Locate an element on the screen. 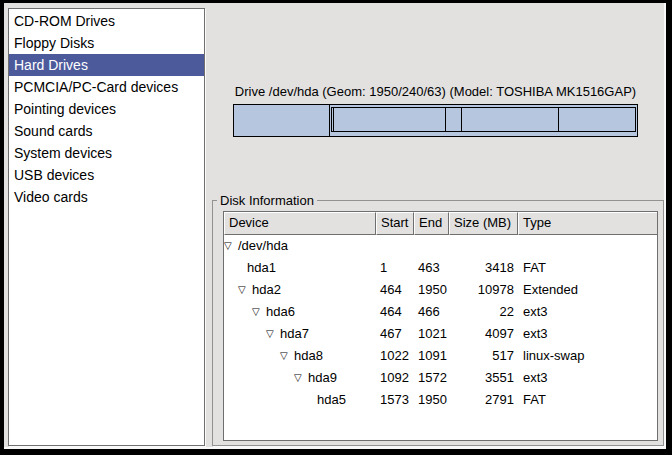 The image size is (672, 455). device-name: hda7 is located at coordinates (294, 334).